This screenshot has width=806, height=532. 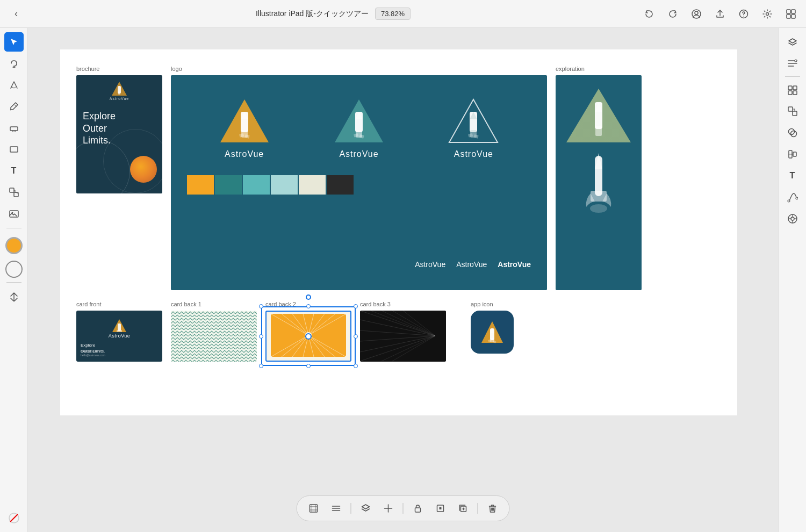 What do you see at coordinates (493, 508) in the screenshot?
I see `delete-tool` at bounding box center [493, 508].